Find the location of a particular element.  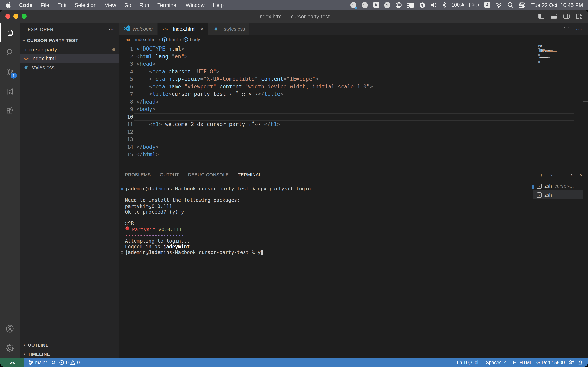

file-label: styles.css is located at coordinates (43, 67).